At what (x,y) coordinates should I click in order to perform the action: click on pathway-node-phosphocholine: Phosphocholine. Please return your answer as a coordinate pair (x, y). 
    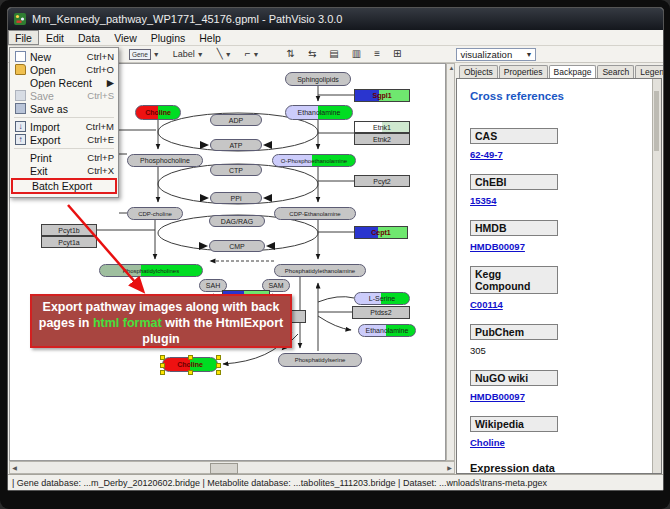
    Looking at the image, I should click on (165, 160).